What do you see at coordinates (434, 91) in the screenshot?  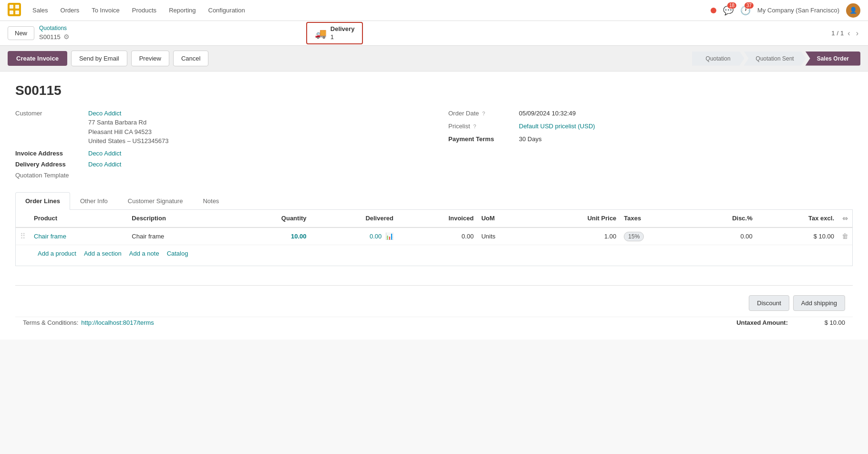 I see `record-title: S00115` at bounding box center [434, 91].